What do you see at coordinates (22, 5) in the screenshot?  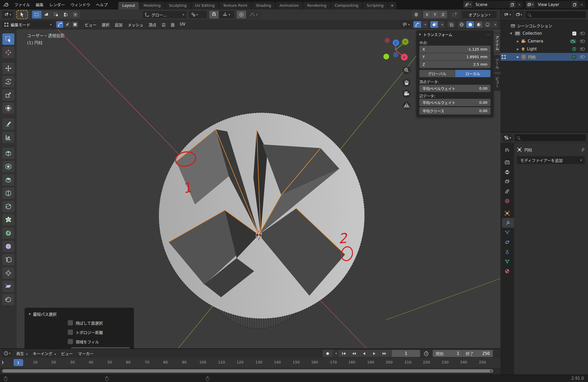 I see `menu-file: ファイル` at bounding box center [22, 5].